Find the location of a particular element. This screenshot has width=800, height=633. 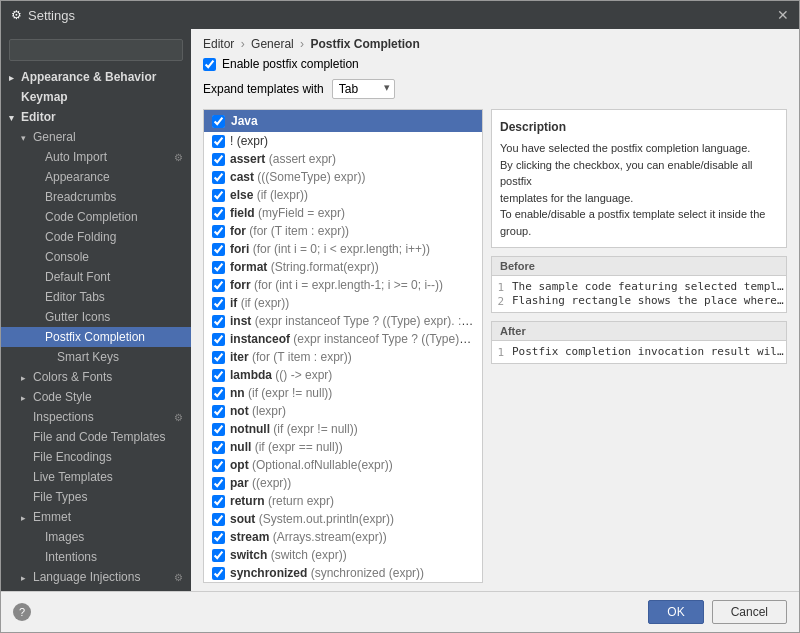

enable-label: Enable postfix completion is located at coordinates (290, 64).